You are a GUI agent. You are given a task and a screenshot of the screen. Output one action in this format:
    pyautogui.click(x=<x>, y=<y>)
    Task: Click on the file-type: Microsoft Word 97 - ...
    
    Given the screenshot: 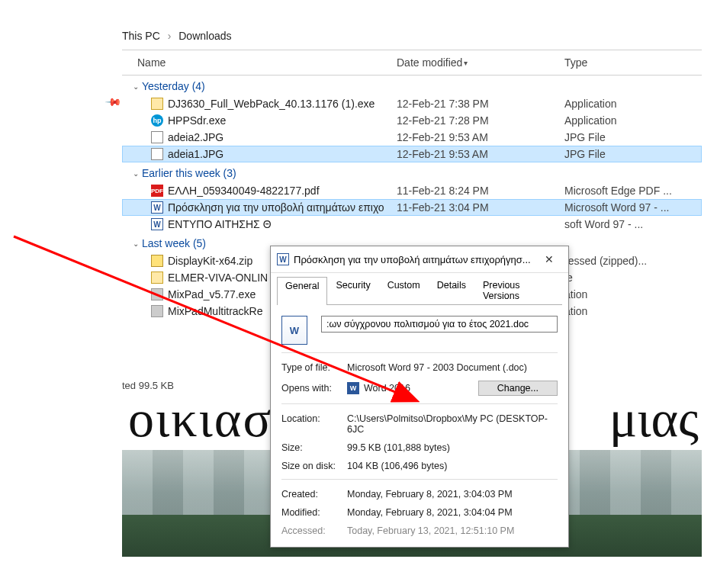 What is the action you would take?
    pyautogui.click(x=632, y=207)
    